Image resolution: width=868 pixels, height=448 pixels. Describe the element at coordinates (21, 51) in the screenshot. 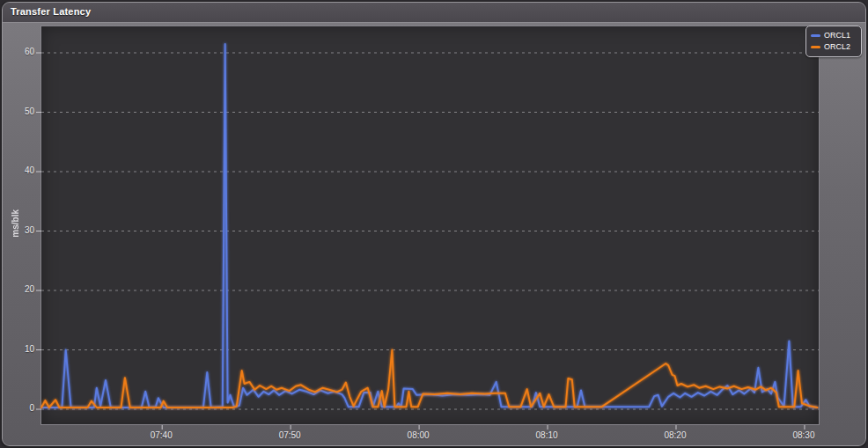

I see `y-tick-label: 60` at that location.